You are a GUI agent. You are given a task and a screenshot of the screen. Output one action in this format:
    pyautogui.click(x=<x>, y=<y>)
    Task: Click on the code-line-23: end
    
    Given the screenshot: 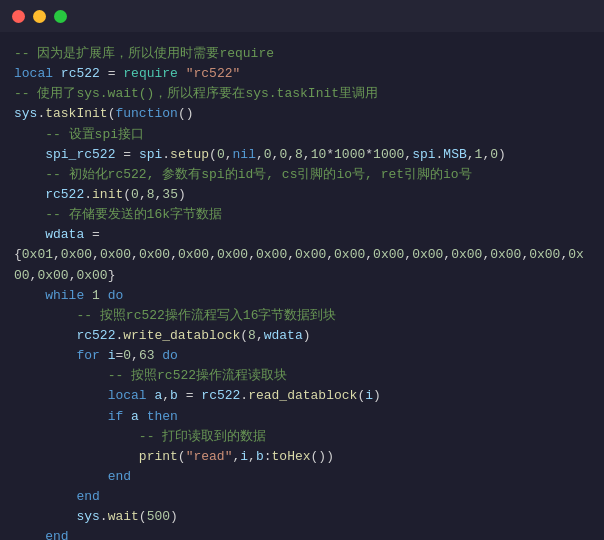 What is the action you would take?
    pyautogui.click(x=302, y=497)
    